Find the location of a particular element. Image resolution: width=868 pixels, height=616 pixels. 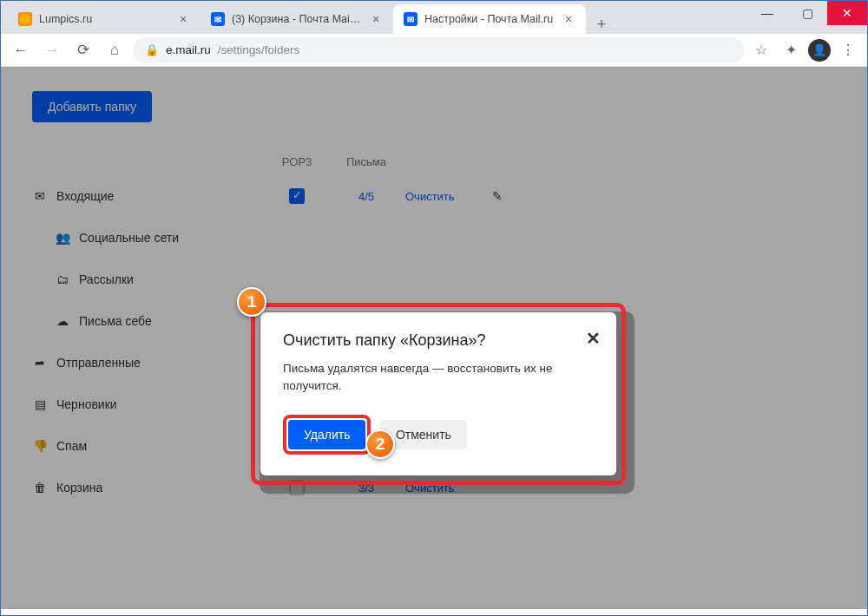

window-close: ✕ is located at coordinates (847, 13).